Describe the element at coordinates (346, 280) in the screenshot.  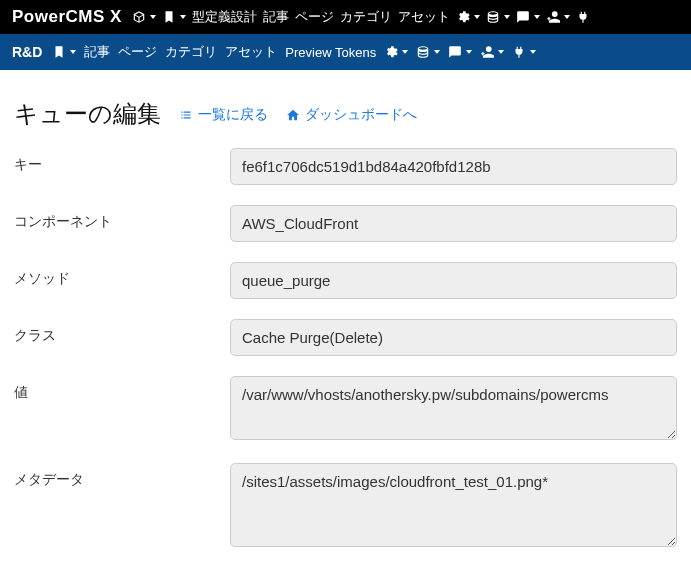
I see `form-row-method: メソッド` at that location.